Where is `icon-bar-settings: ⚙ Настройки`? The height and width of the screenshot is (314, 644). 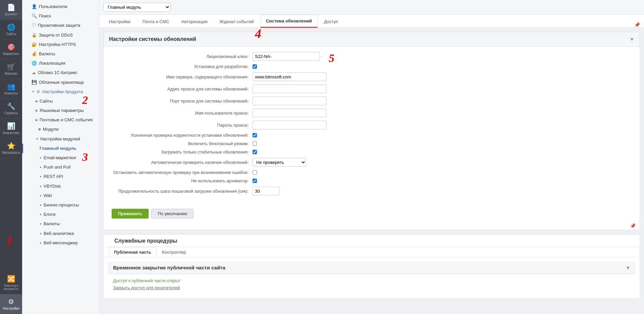 icon-bar-settings: ⚙ Настройки is located at coordinates (11, 304).